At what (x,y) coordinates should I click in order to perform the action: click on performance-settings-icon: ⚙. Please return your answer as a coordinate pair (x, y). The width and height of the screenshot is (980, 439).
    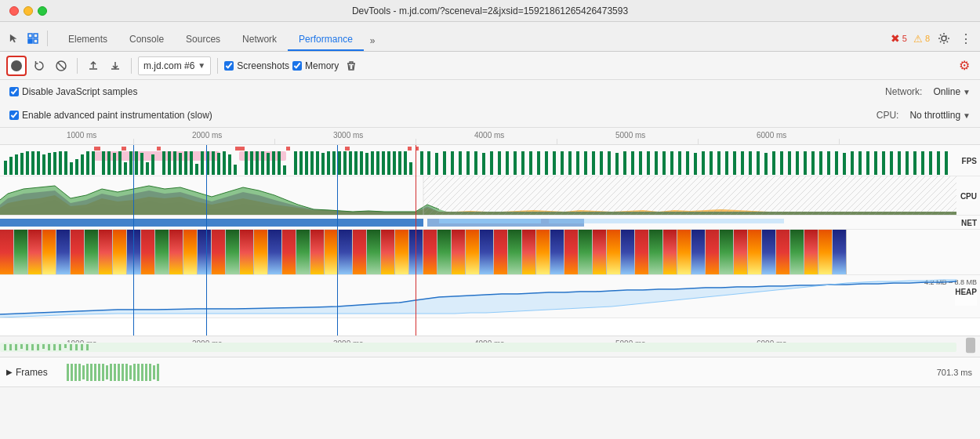
    Looking at the image, I should click on (964, 66).